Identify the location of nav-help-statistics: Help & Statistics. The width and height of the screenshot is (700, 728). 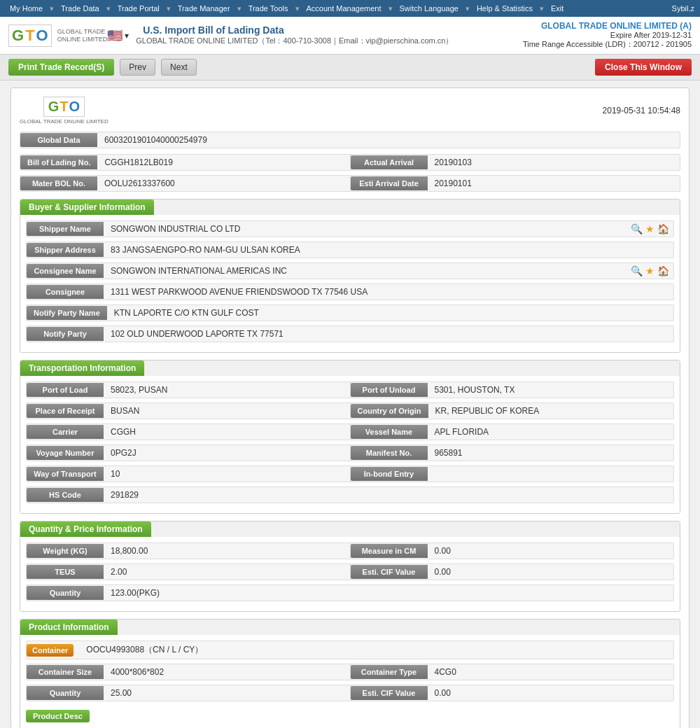
(505, 8).